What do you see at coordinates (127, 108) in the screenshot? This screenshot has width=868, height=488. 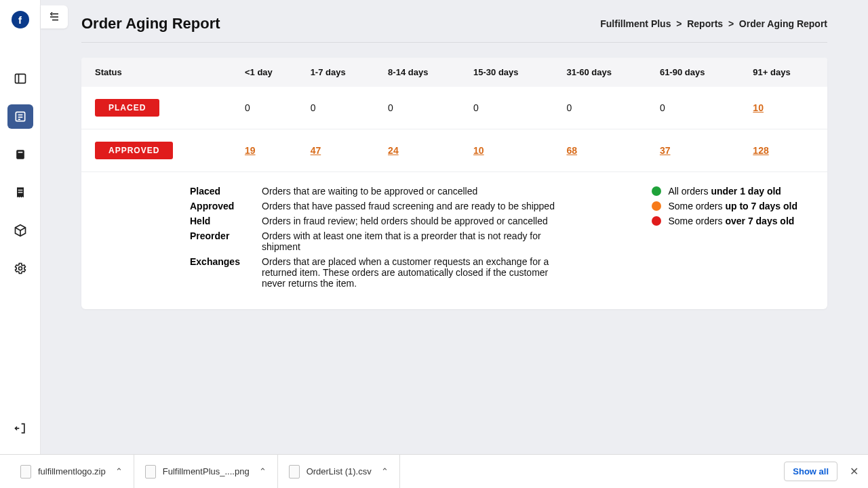 I see `status-badge: PLACED` at bounding box center [127, 108].